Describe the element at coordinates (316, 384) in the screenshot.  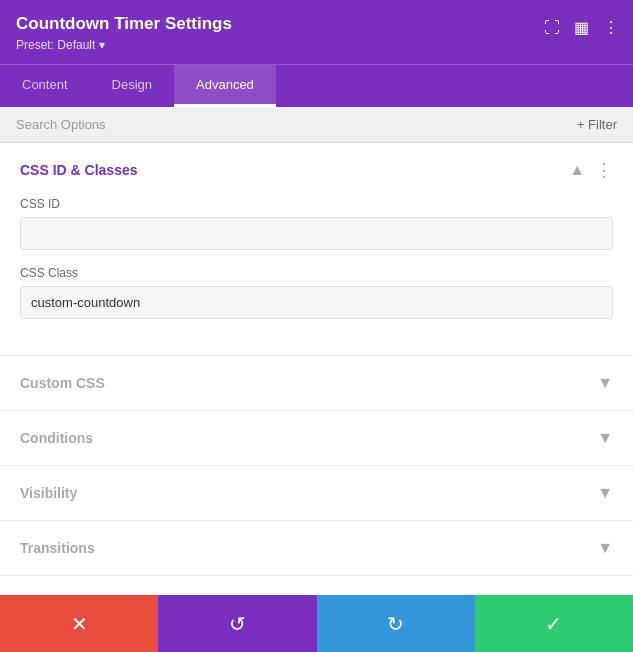
I see `section-custom-css: Custom CSS ▼` at that location.